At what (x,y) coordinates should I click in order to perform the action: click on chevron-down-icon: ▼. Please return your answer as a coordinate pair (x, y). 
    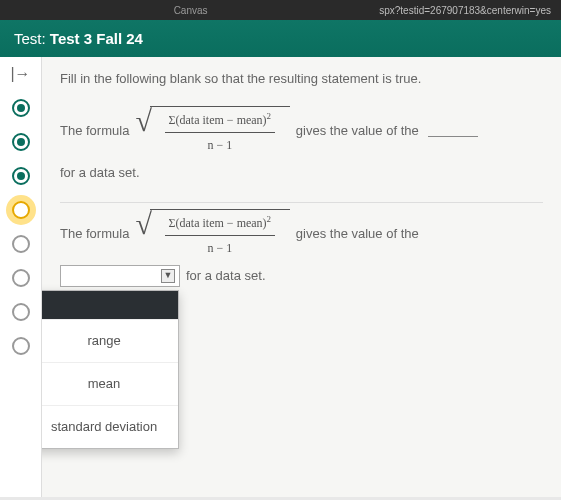
    Looking at the image, I should click on (168, 276).